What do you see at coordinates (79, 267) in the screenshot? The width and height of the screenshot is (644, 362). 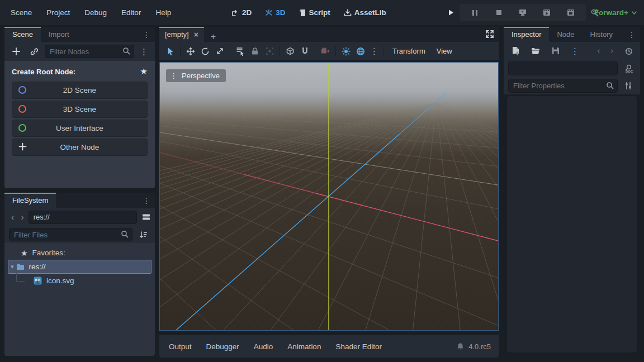 I see `res-root-item: ▾ res://` at bounding box center [79, 267].